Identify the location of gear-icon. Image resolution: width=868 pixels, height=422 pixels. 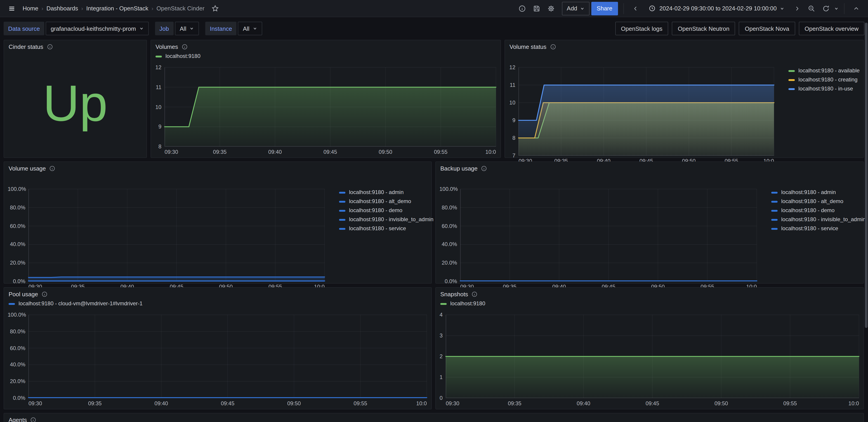
(551, 8).